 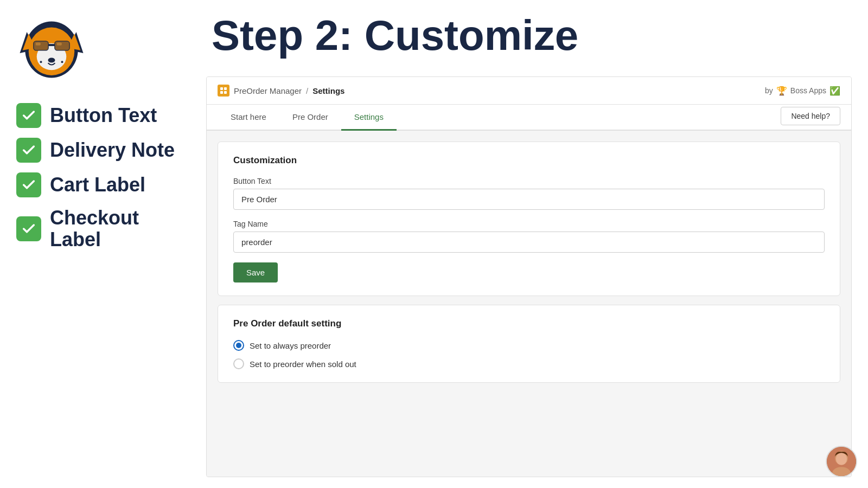 I want to click on save-button: Save, so click(x=256, y=272).